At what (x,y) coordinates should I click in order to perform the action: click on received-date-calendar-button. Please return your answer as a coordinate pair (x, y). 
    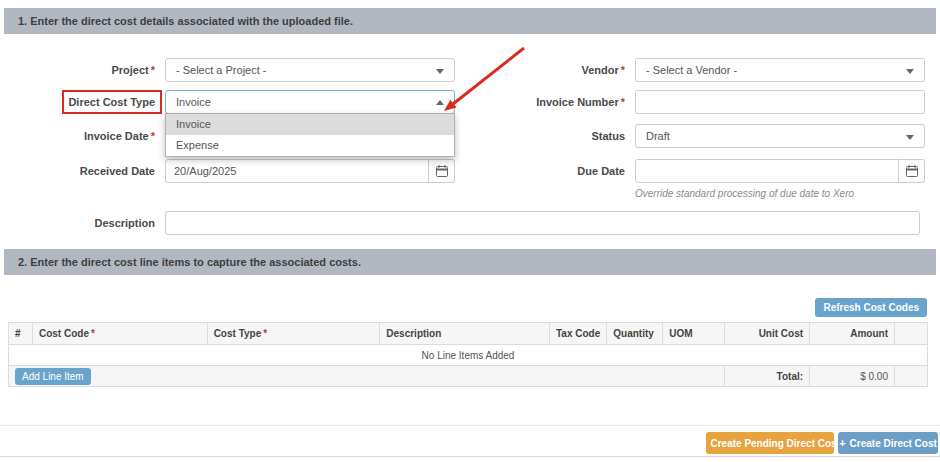
    Looking at the image, I should click on (442, 171).